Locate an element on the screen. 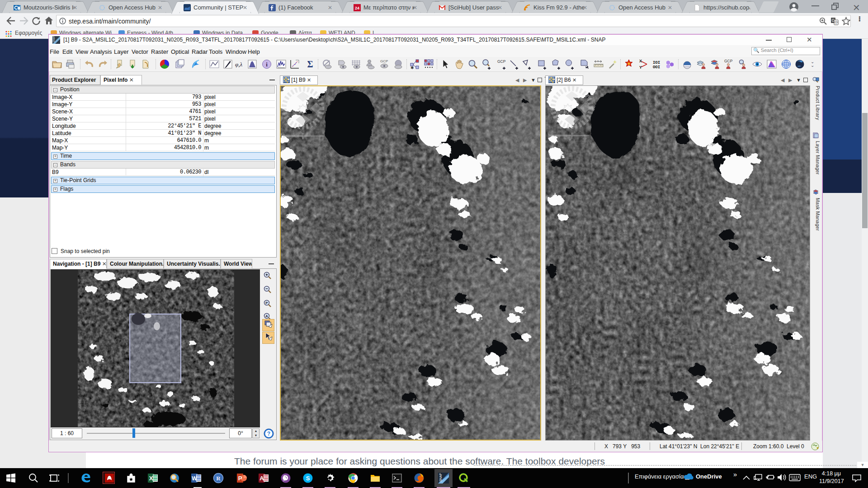 Image resolution: width=868 pixels, height=488 pixels. svg-text: S is located at coordinates (308, 478).